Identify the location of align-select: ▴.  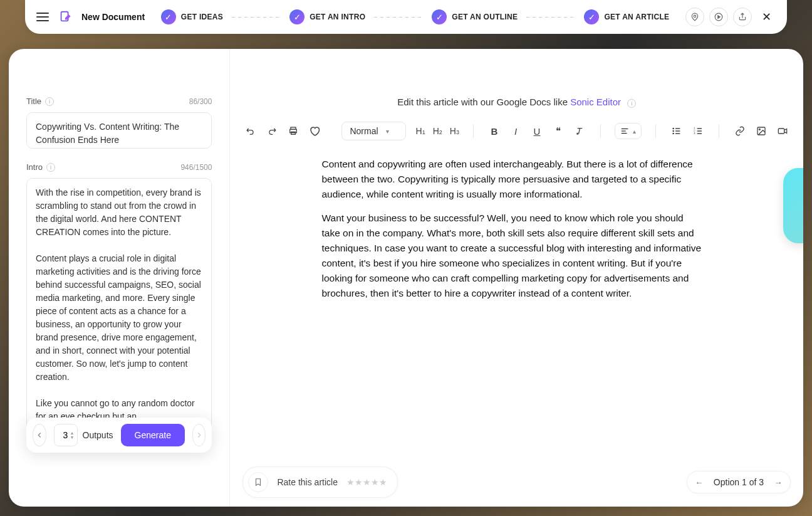
(628, 131).